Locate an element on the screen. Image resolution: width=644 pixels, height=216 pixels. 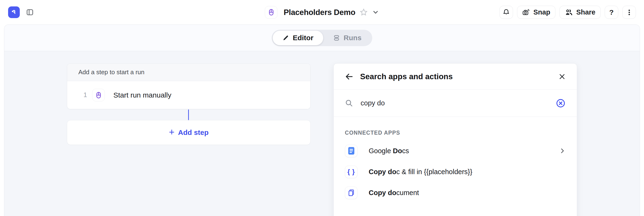
workflow-header: Placeholders Demo is located at coordinates (322, 12).